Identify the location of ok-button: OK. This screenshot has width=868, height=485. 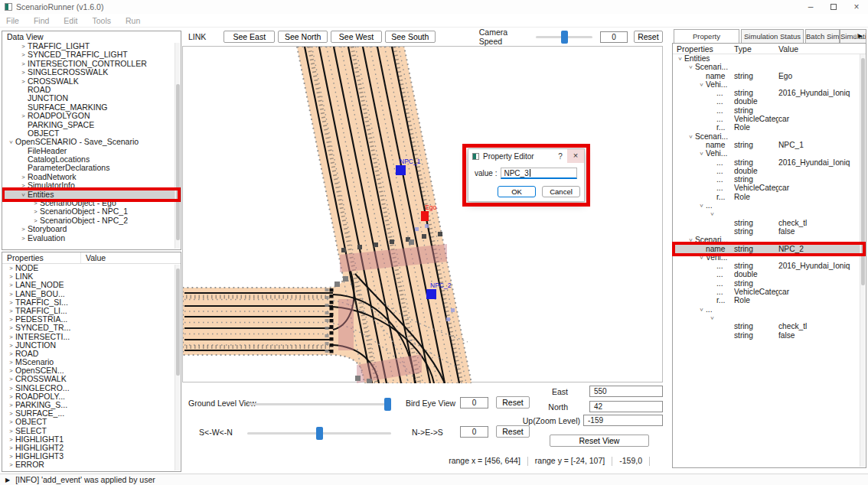
(517, 191).